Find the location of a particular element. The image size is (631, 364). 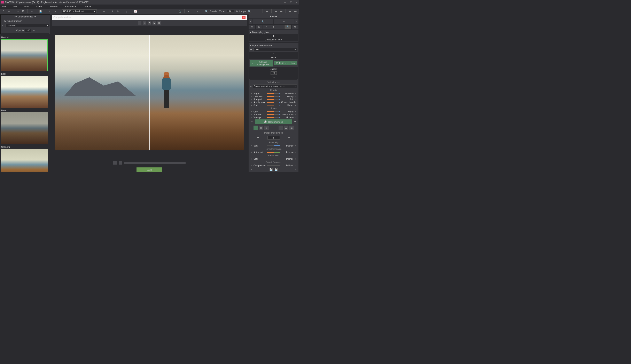

default-settings-button: >> Default settings << is located at coordinates (25, 16).